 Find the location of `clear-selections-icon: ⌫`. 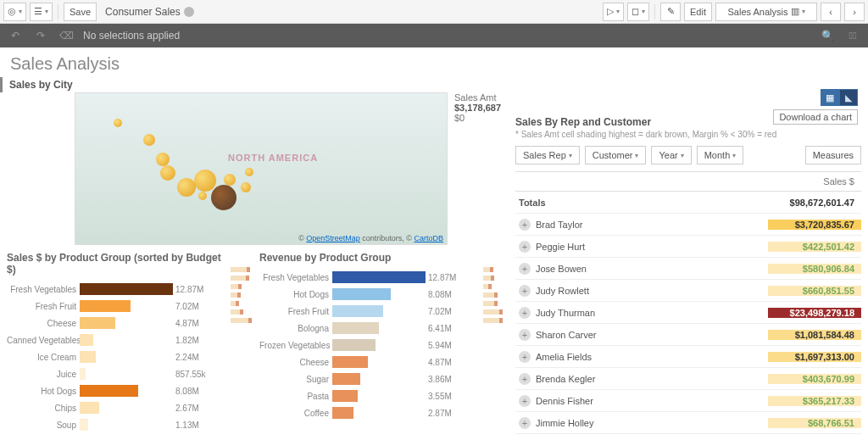

clear-selections-icon: ⌫ is located at coordinates (66, 36).